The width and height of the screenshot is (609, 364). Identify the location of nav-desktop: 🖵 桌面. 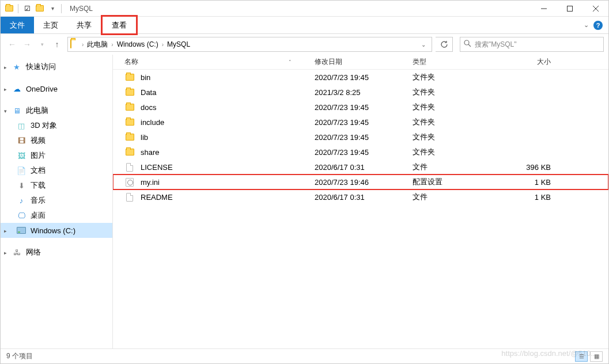
(56, 215).